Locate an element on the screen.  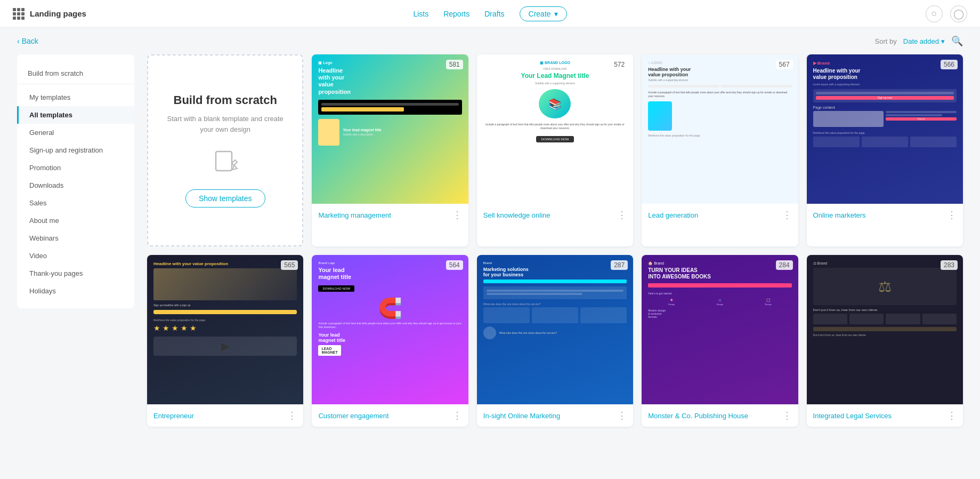
template-card-customer-engagement: Brand Logo Your leadmagnet title DOWNLOA… is located at coordinates (390, 341).